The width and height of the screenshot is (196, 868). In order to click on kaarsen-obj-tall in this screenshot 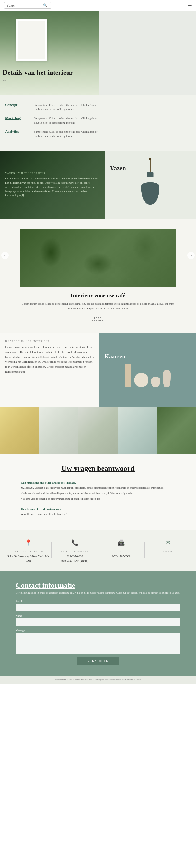, I will do `click(128, 375)`.